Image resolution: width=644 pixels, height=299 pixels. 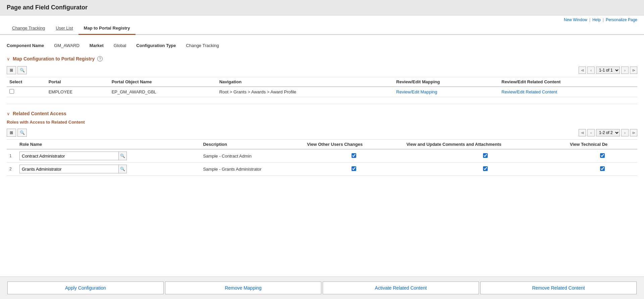 What do you see at coordinates (591, 133) in the screenshot?
I see `roles-prev-page-button: ‹` at bounding box center [591, 133].